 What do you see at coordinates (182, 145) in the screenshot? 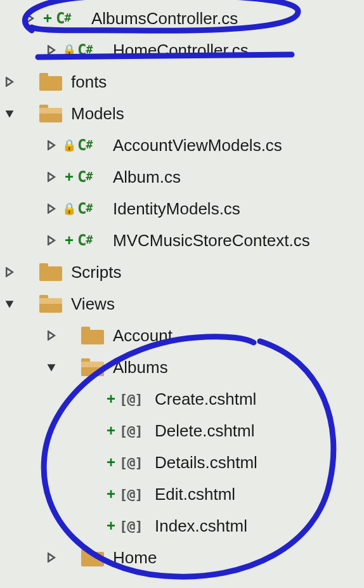
I see `tree-item: 🔒C#AccountViewModels.cs` at bounding box center [182, 145].